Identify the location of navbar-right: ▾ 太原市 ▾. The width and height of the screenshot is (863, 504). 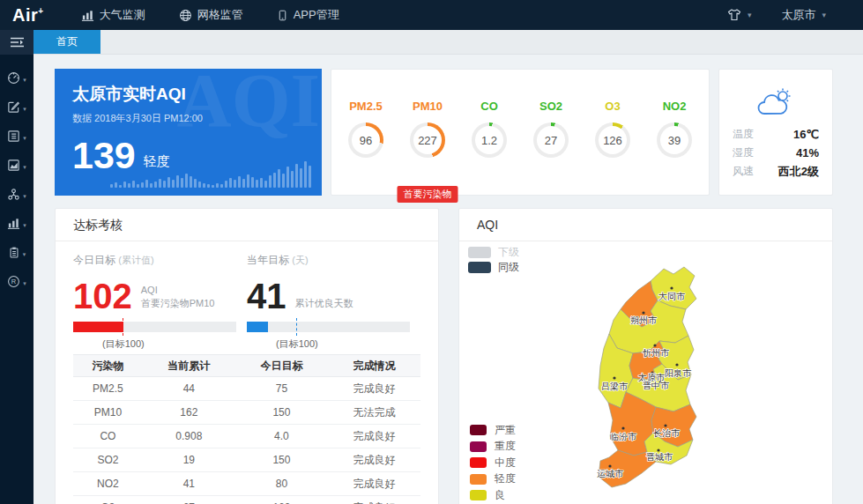
(795, 15).